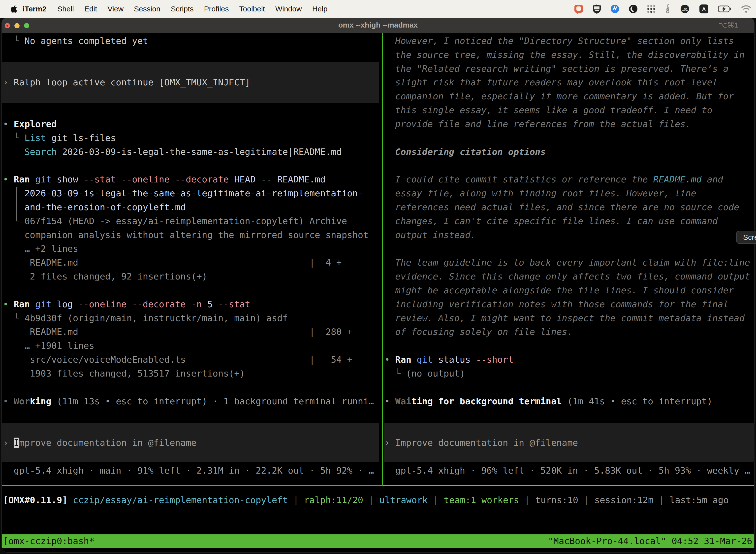 This screenshot has height=554, width=756. I want to click on terminal-line: companion analysis without altering the …, so click(186, 235).